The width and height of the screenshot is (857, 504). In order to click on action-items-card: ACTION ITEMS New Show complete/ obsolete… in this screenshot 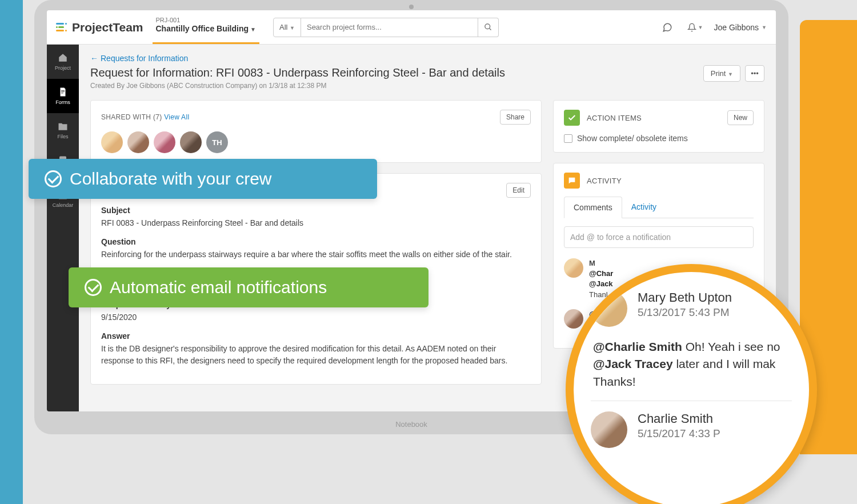, I will do `click(659, 126)`.